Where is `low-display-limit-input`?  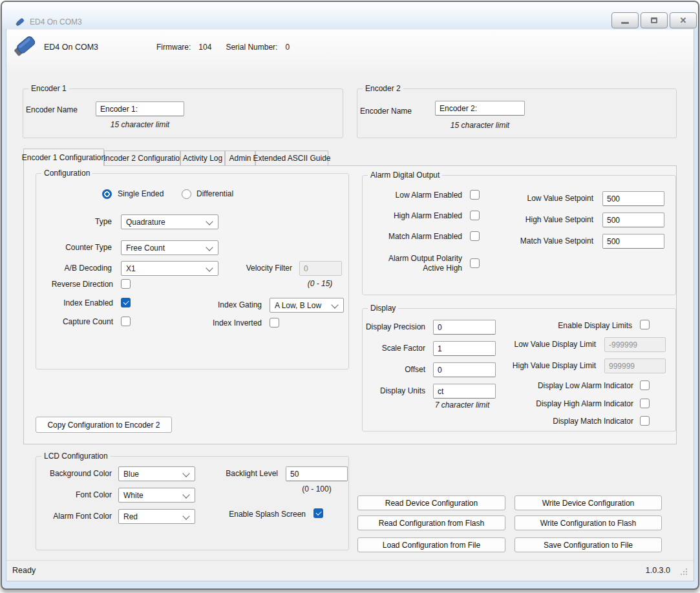 low-display-limit-input is located at coordinates (635, 345).